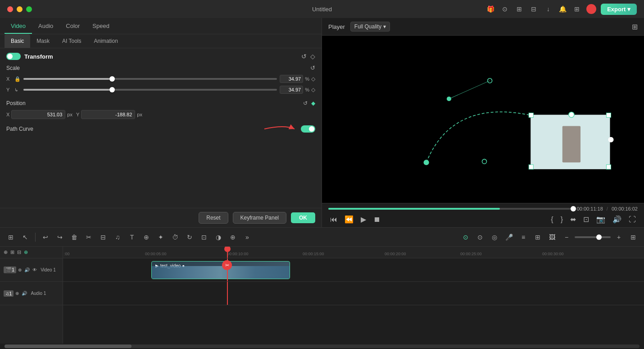 This screenshot has height=349, width=644. What do you see at coordinates (370, 27) in the screenshot?
I see `quality-select: Full Quality ▾` at bounding box center [370, 27].